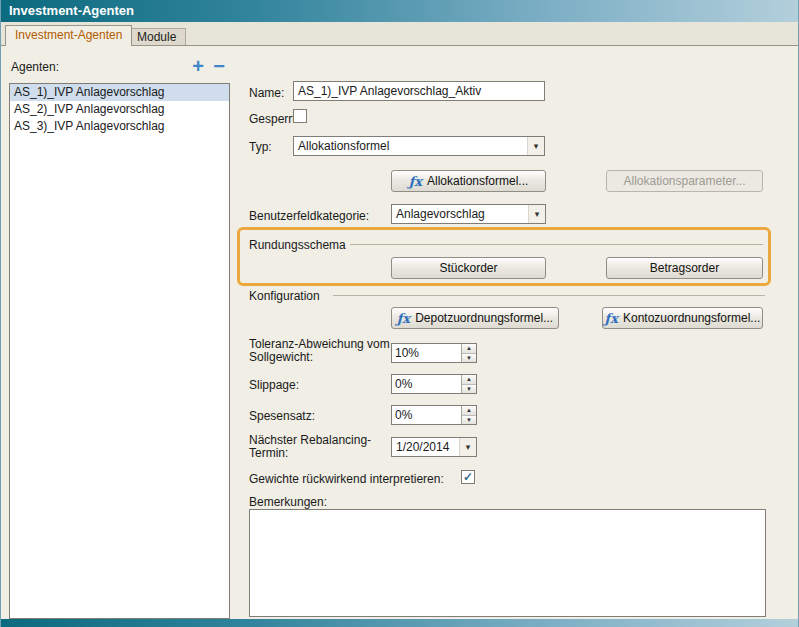 The width and height of the screenshot is (799, 627). I want to click on spesensatz-spinner: ▲ ▼, so click(434, 415).